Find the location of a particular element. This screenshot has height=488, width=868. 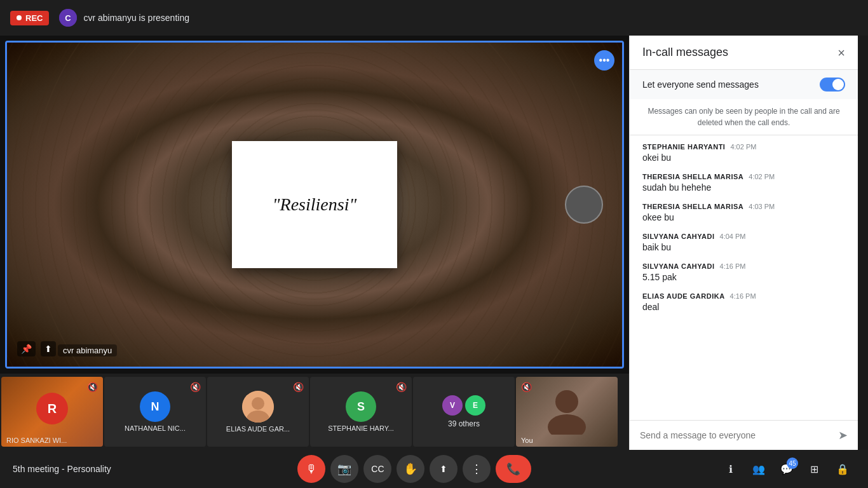

message-sender: SILVYANA CAHYADI is located at coordinates (679, 266).